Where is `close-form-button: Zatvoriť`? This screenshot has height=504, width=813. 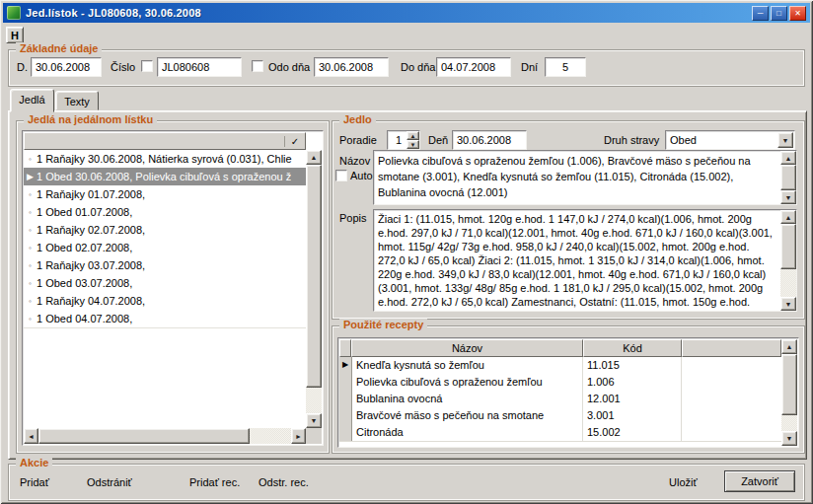
close-form-button: Zatvoriť is located at coordinates (760, 481).